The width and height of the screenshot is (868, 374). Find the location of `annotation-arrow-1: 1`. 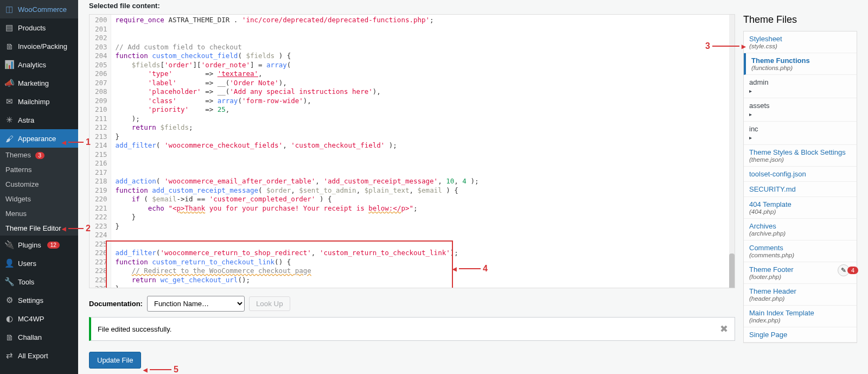

annotation-arrow-1: 1 is located at coordinates (76, 142).